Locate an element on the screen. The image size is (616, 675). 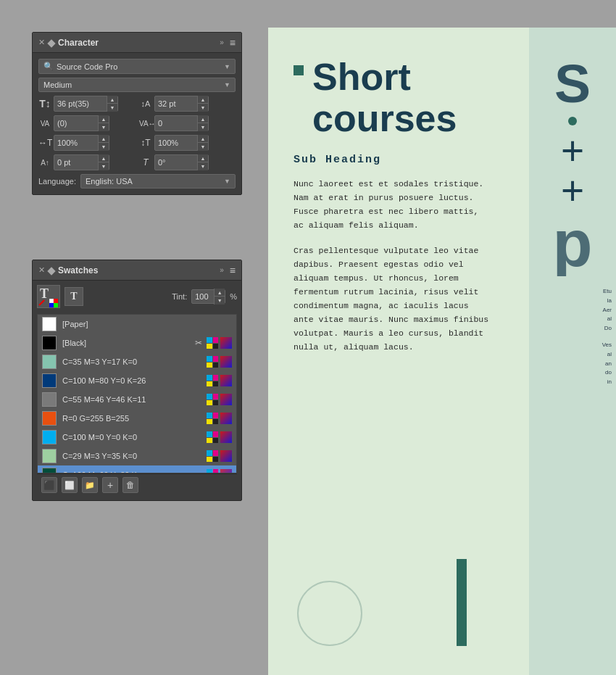
swatches-close-icon: ✕ is located at coordinates (42, 270).